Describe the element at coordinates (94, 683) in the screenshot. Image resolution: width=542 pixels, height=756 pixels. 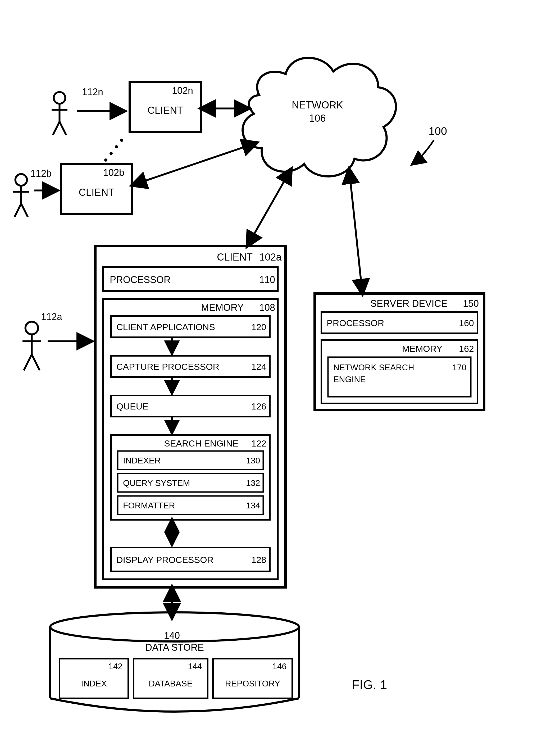
I see `index-label: INDEX` at that location.